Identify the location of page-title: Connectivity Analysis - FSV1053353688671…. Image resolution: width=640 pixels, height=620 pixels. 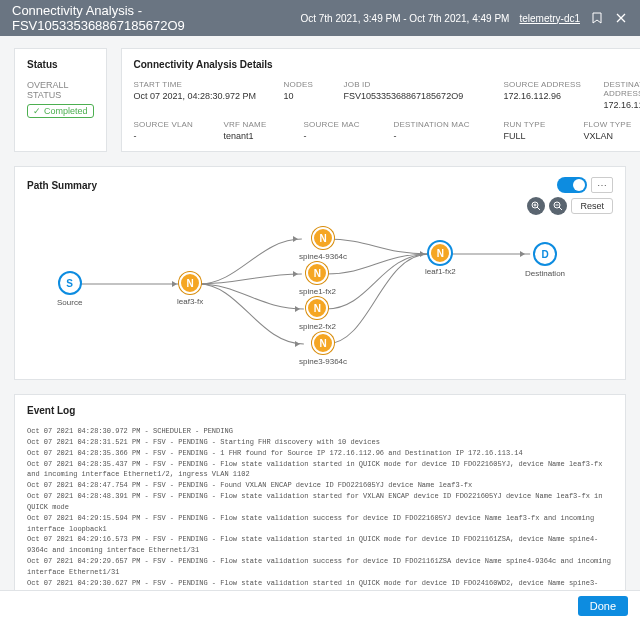
(156, 18).